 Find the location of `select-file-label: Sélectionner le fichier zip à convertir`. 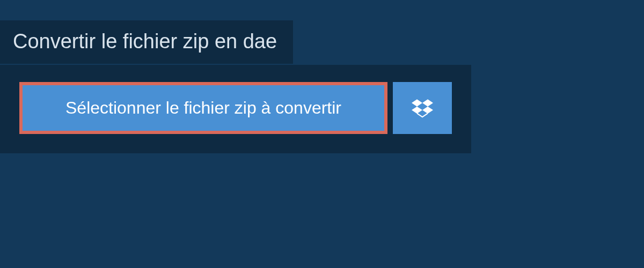

select-file-label: Sélectionner le fichier zip à convertir is located at coordinates (203, 108).